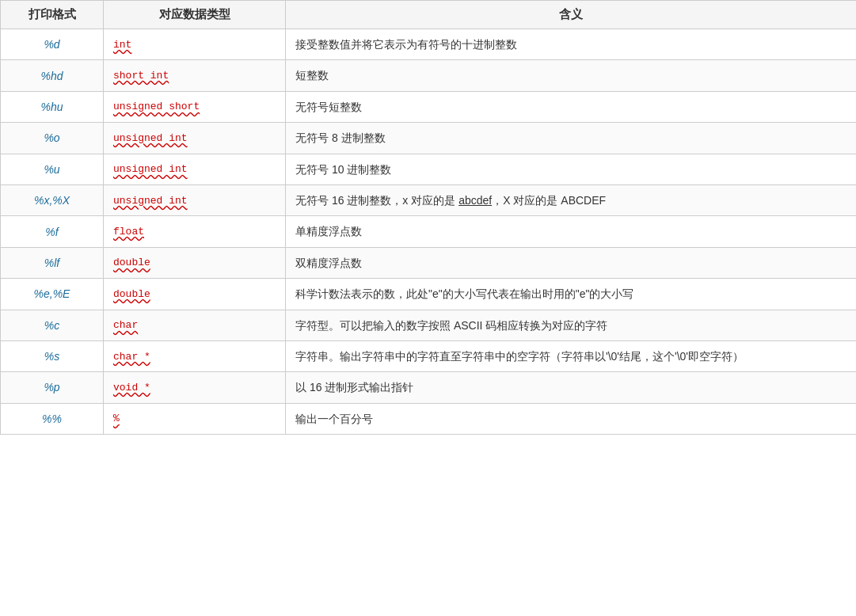 This screenshot has height=616, width=856. I want to click on meaning-cell: 无符号 16 进制整数，x 对应的是 abcdef，X 对应的是 ABCDEF, so click(572, 200).